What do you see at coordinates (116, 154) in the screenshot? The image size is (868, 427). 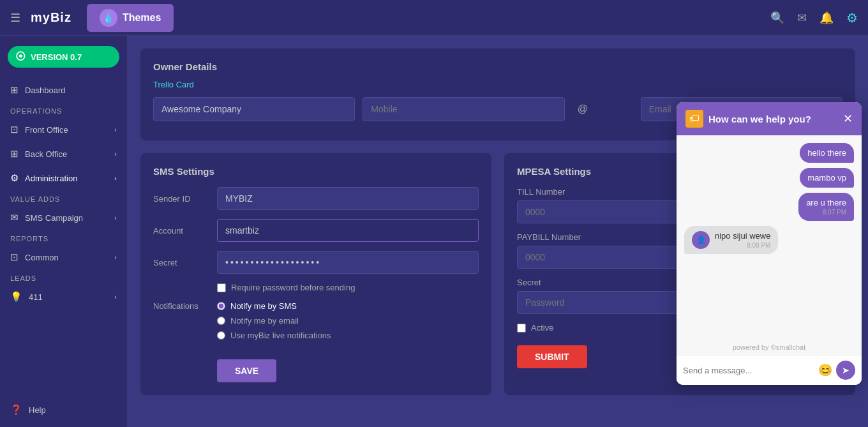 I see `back-office-arrow: ‹` at bounding box center [116, 154].